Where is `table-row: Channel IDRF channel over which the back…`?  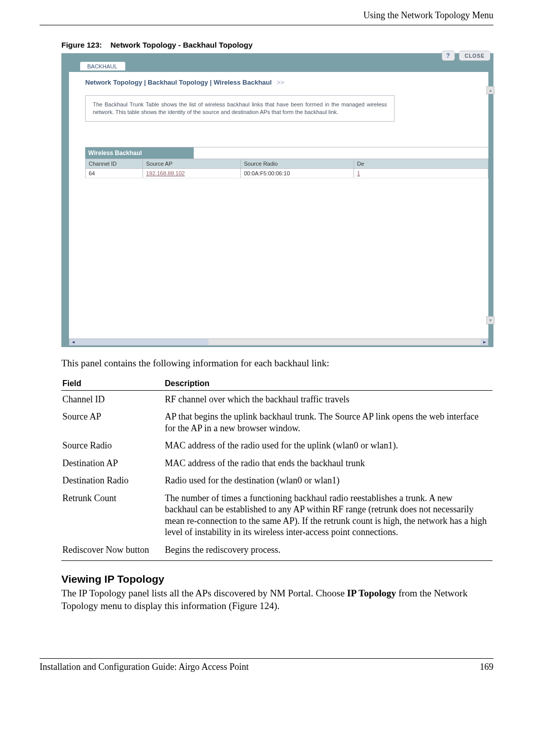
table-row: Channel IDRF channel over which the back… is located at coordinates (277, 399).